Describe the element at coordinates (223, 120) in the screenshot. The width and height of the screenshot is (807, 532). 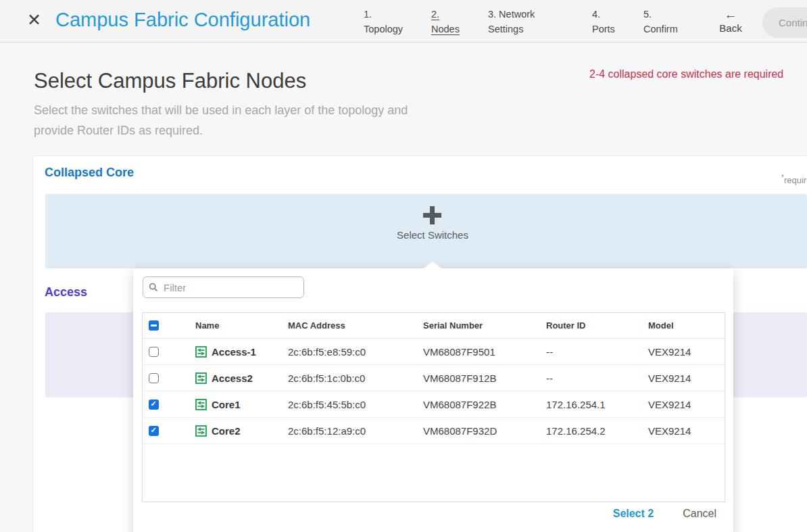
I see `page-subtitle: Select the switches that will be used in…` at that location.